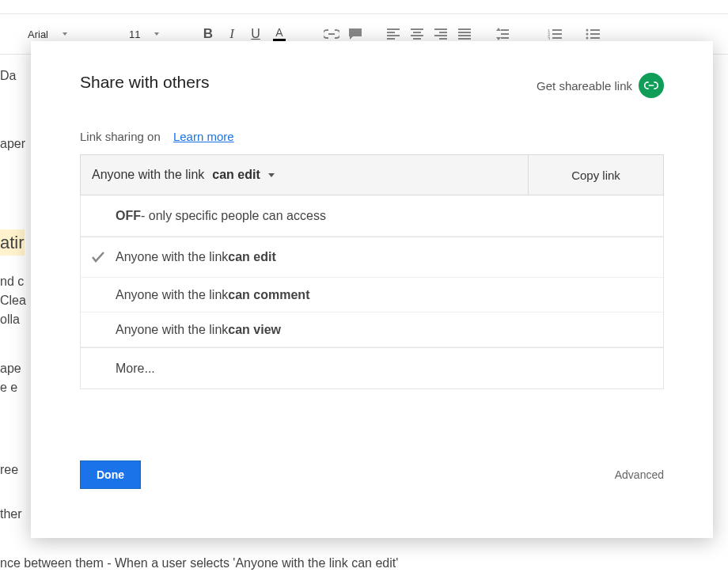  Describe the element at coordinates (372, 368) in the screenshot. I see `option-more: More...` at that location.